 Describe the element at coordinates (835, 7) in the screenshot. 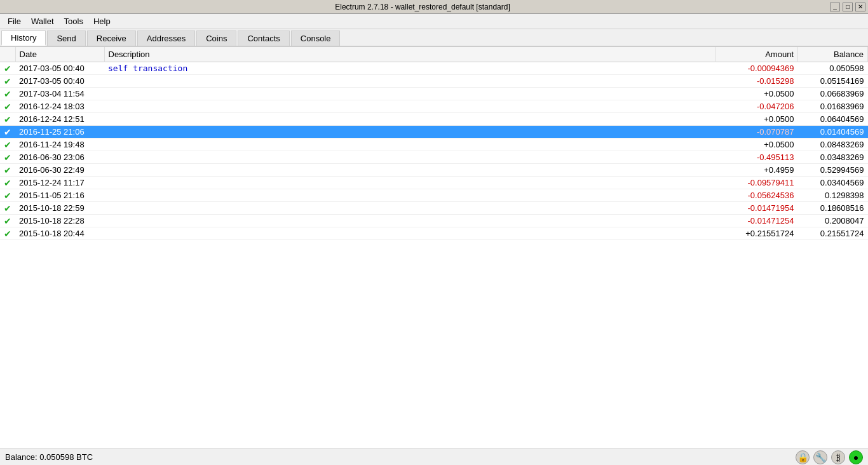

I see `minimize-button: _` at that location.